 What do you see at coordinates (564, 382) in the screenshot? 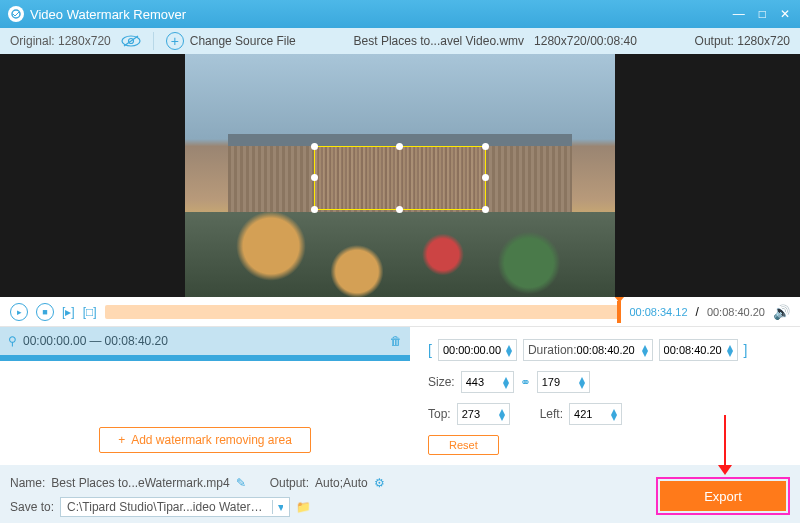
I see `height-input: ▴▾` at bounding box center [564, 382].